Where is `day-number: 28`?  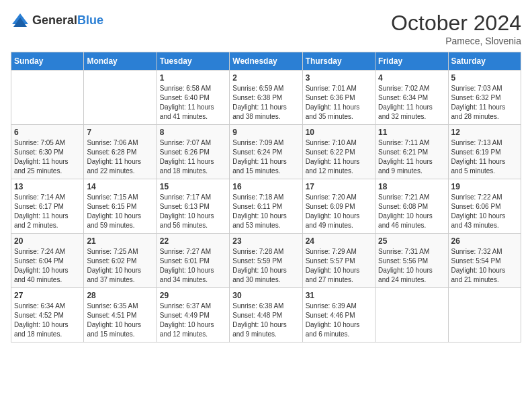 day-number: 28 is located at coordinates (120, 295).